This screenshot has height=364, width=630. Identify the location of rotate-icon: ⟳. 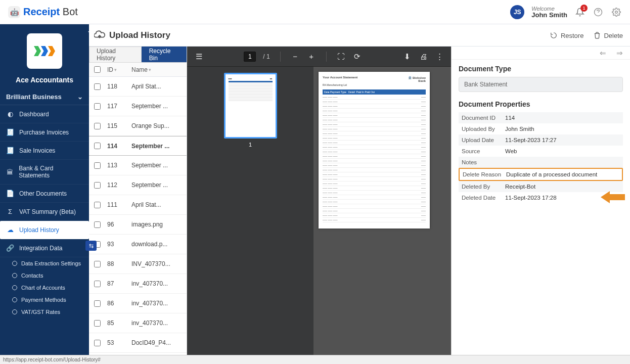
(357, 57).